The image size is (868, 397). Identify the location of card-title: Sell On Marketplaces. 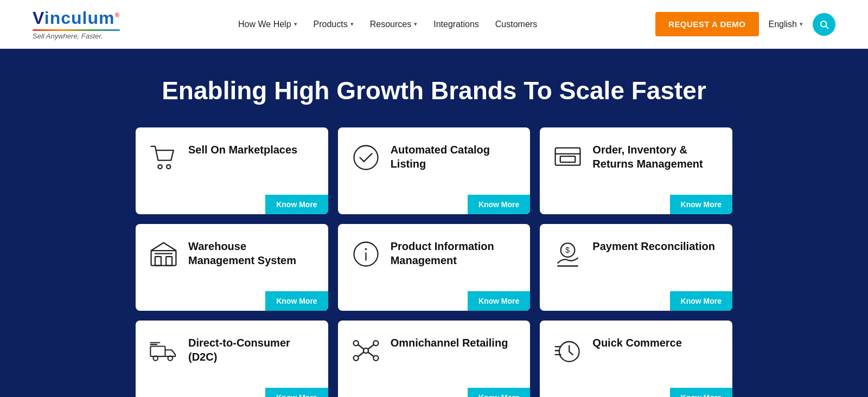
(243, 150).